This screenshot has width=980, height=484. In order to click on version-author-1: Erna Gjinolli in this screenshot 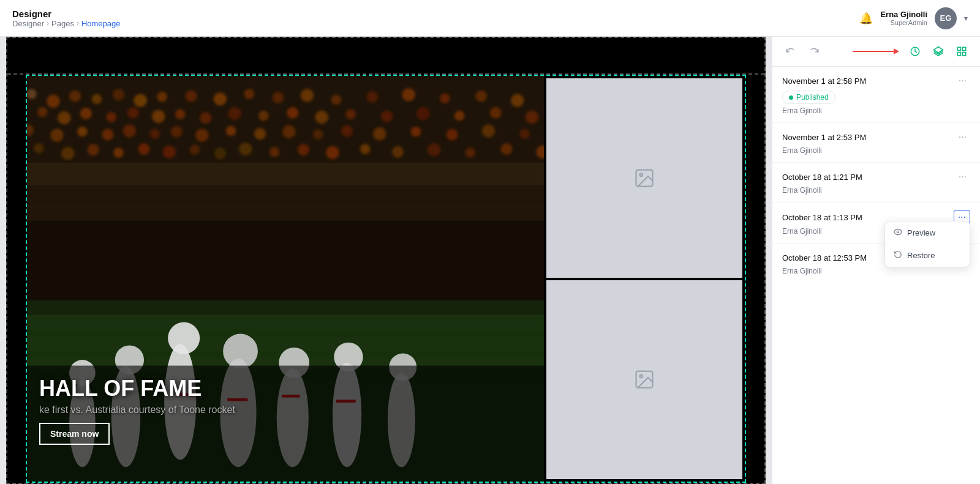, I will do `click(876, 111)`.